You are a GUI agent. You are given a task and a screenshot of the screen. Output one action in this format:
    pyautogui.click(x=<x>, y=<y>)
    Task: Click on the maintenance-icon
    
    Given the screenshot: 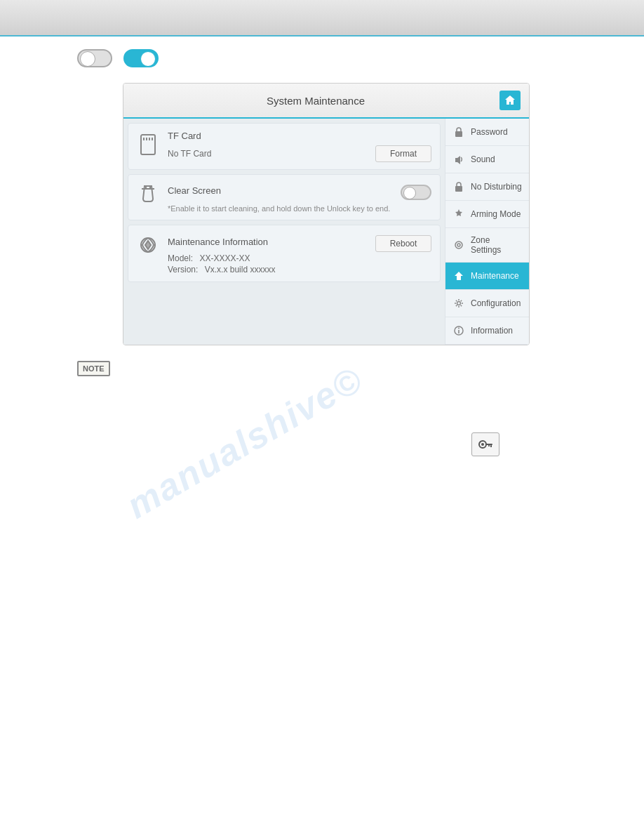 What is the action you would take?
    pyautogui.click(x=148, y=244)
    